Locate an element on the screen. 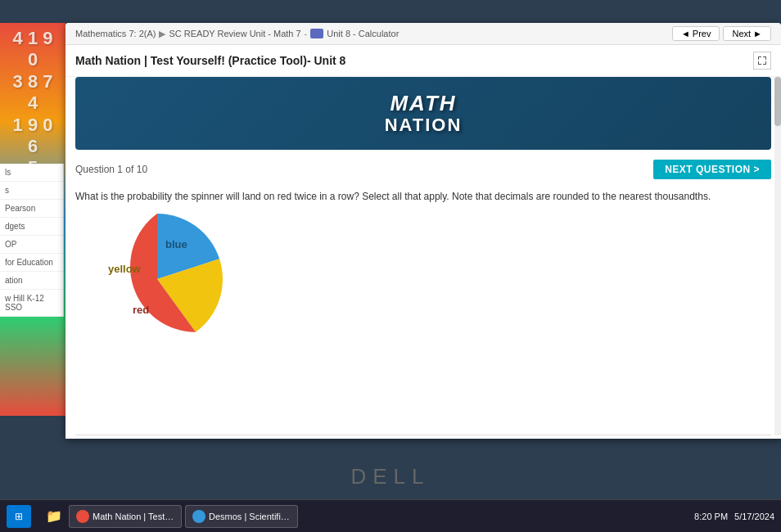 This screenshot has width=781, height=532. question-counter: Question 1 of 10 is located at coordinates (111, 169).